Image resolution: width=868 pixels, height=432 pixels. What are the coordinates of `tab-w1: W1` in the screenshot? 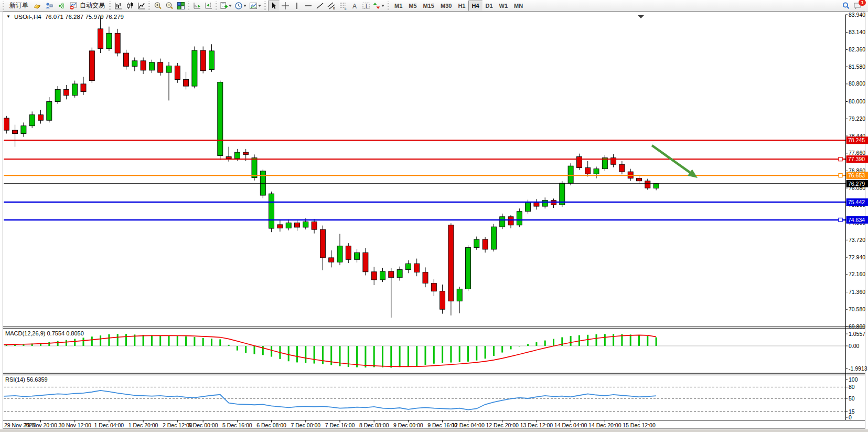 It's located at (503, 6).